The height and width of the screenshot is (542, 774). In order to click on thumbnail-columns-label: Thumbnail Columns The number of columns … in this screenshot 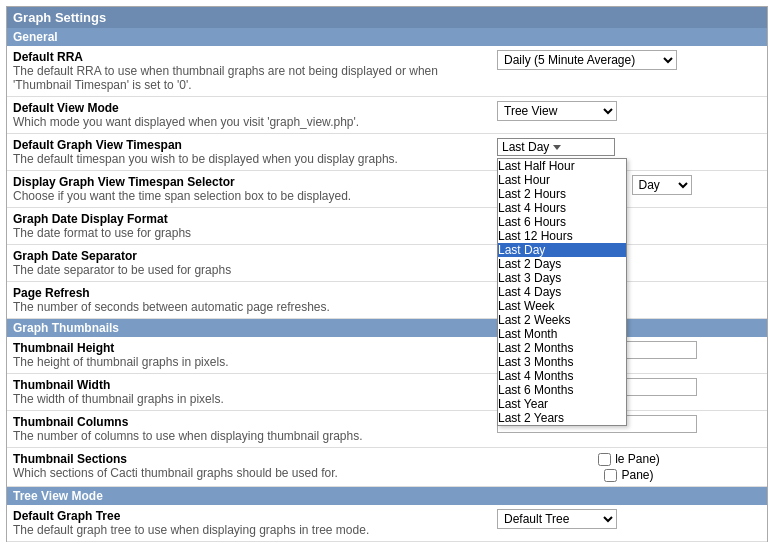, I will do `click(253, 429)`.